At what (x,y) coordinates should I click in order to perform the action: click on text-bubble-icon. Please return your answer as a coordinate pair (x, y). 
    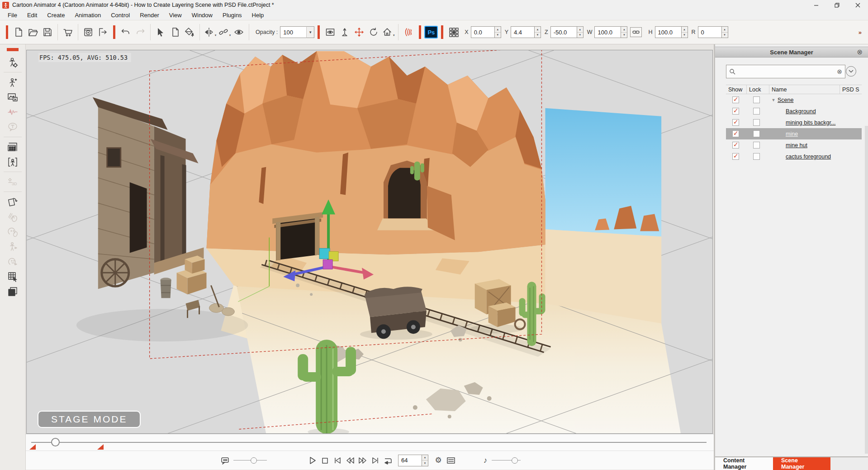
    Looking at the image, I should click on (13, 127).